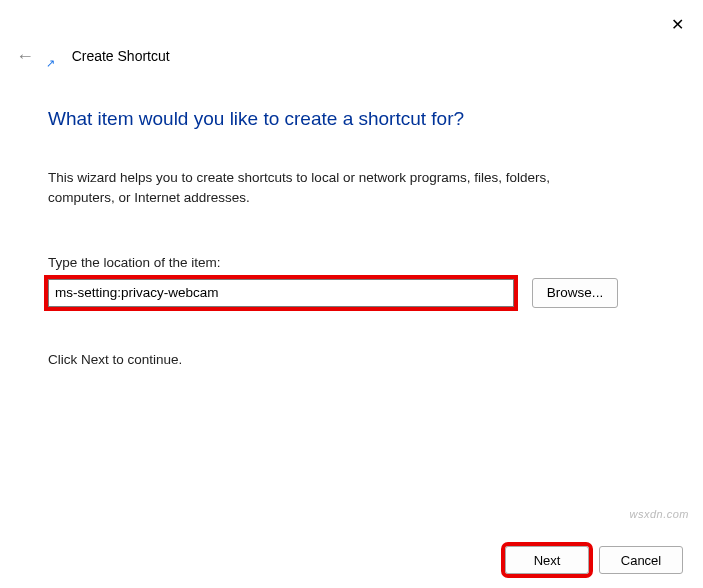 The height and width of the screenshot is (588, 703). What do you see at coordinates (547, 560) in the screenshot?
I see `next-button: Next` at bounding box center [547, 560].